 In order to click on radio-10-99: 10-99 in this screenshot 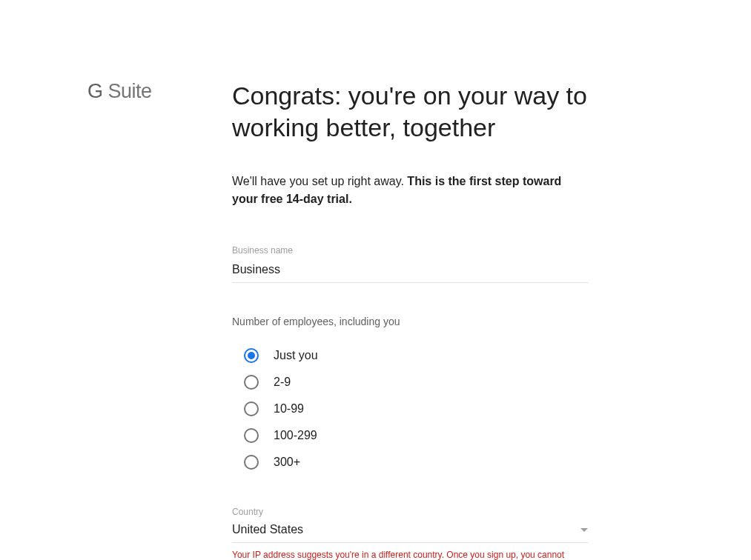, I will do `click(410, 409)`.